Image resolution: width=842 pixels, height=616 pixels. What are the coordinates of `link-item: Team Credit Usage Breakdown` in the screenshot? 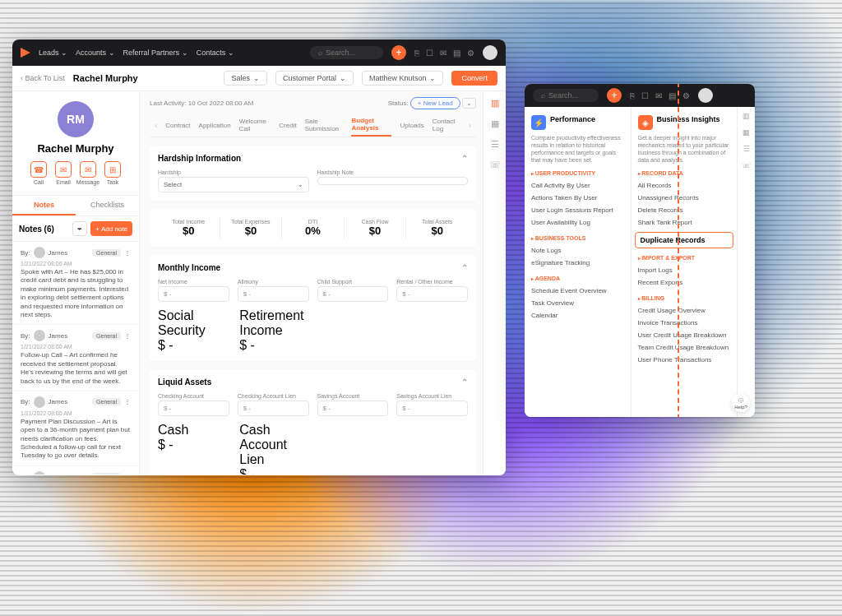 It's located at (684, 347).